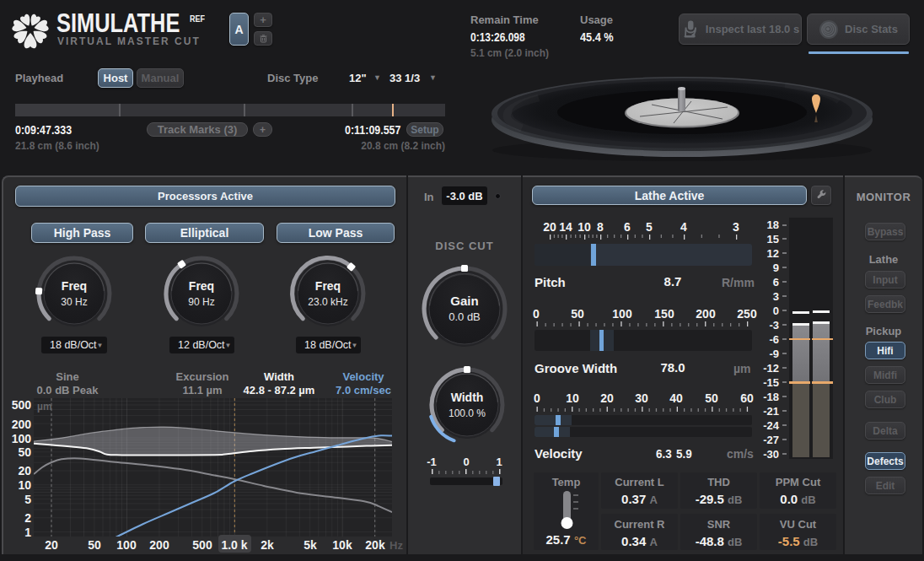  I want to click on svg-text: Width, so click(467, 397).